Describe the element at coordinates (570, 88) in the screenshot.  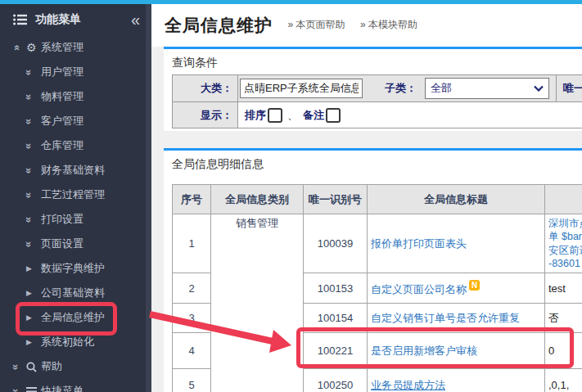
I see `unique-id-label: 唯一识别号：` at that location.